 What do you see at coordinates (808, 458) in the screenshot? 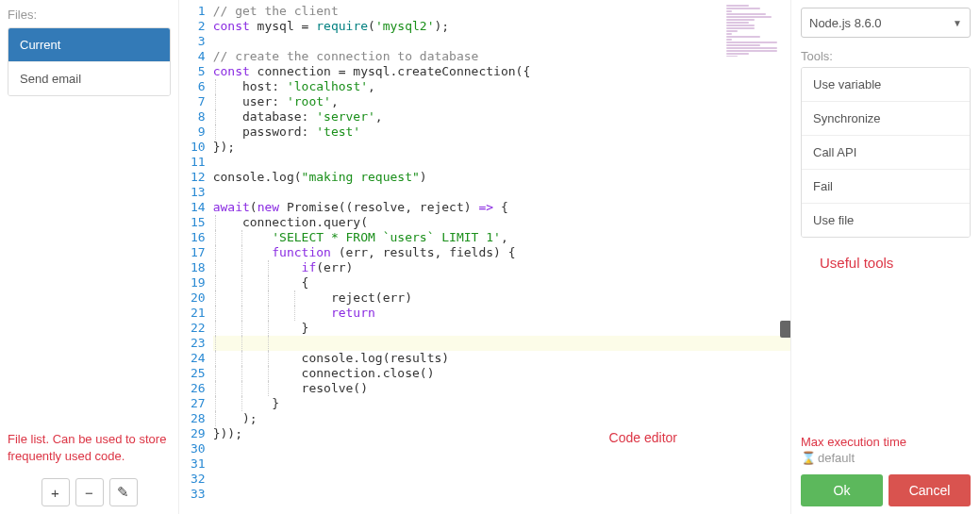
I see `hourglass-icon: ⌛` at bounding box center [808, 458].